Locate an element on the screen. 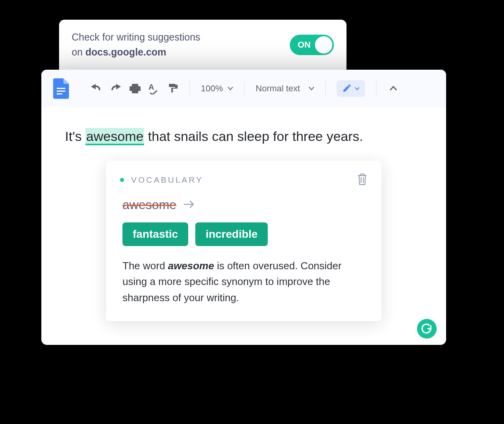 The image size is (504, 424). toggle-label: ON is located at coordinates (304, 45).